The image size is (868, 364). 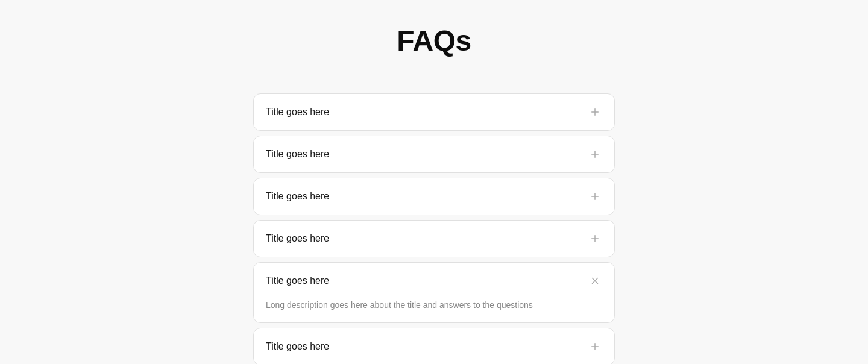 What do you see at coordinates (434, 305) in the screenshot?
I see `faq-item-description: Long description goes here about the tit…` at bounding box center [434, 305].